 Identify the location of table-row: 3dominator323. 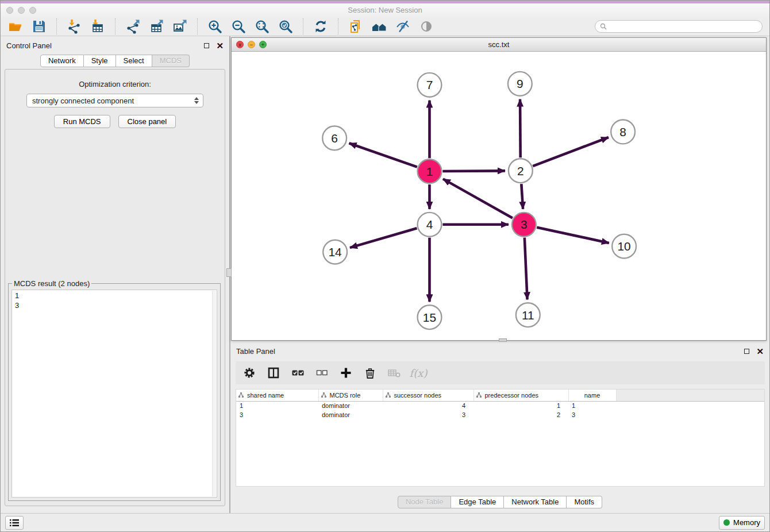
(500, 415).